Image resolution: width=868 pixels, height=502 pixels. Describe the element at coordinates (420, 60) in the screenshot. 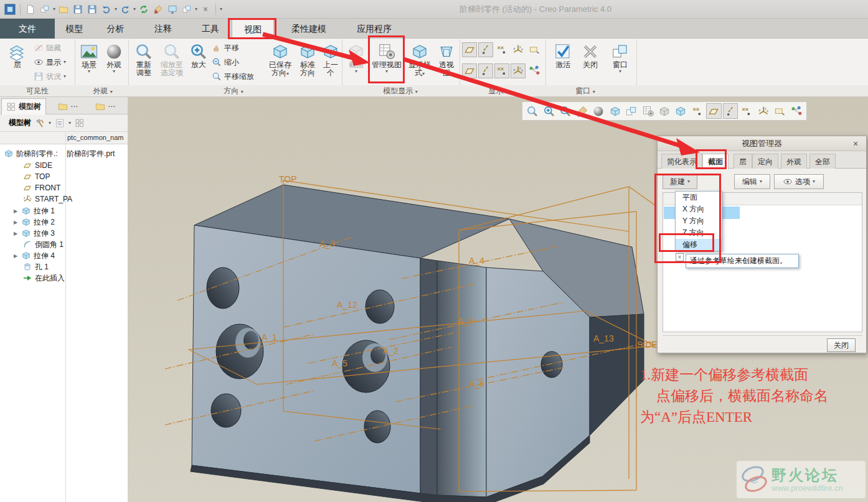

I see `display-style-button: 显示样式▾` at that location.